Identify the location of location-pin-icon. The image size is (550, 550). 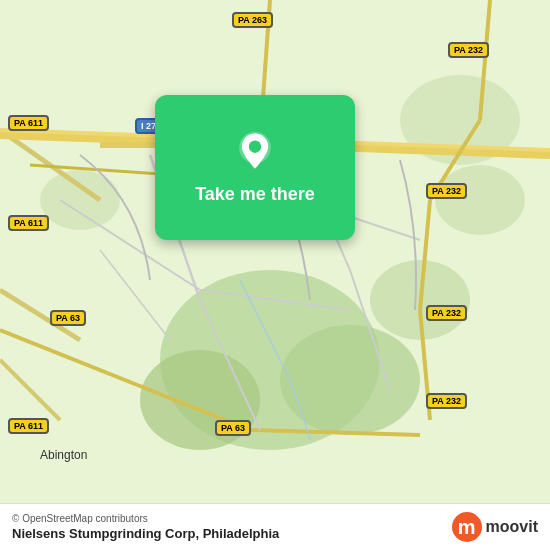
(255, 152).